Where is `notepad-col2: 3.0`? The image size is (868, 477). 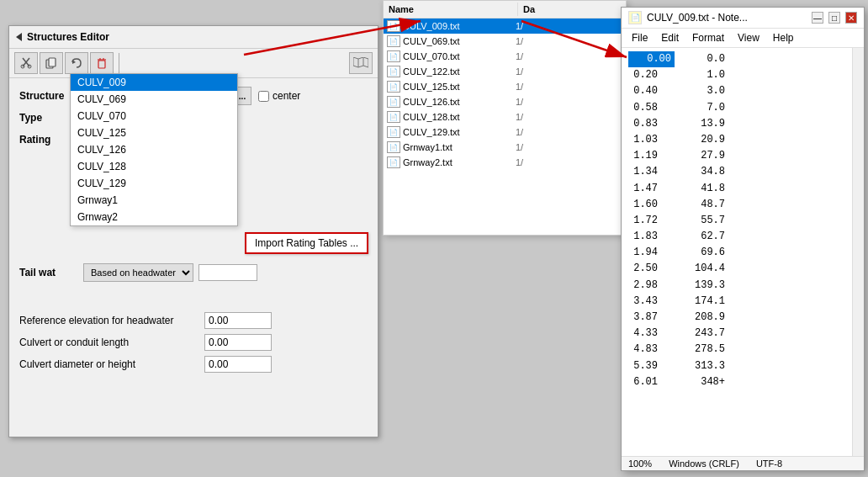 notepad-col2: 3.0 is located at coordinates (700, 91).